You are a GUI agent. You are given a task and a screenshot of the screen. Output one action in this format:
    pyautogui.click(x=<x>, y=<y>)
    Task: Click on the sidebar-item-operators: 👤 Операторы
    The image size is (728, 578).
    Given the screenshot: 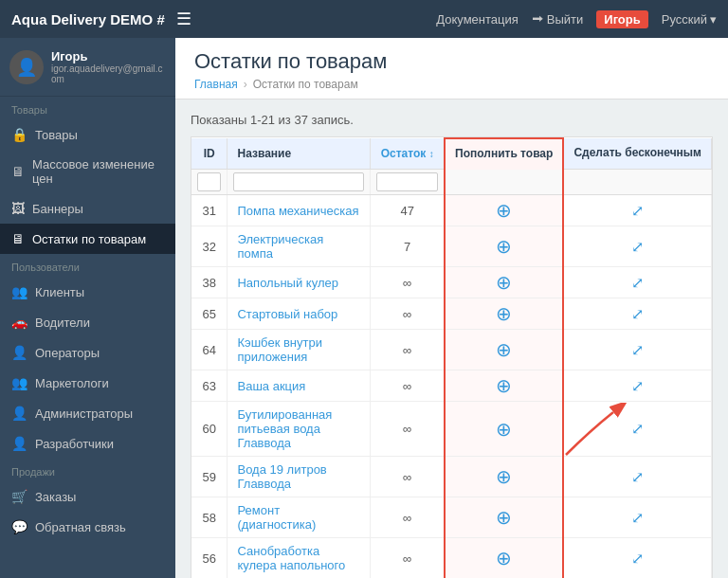 What is the action you would take?
    pyautogui.click(x=87, y=352)
    